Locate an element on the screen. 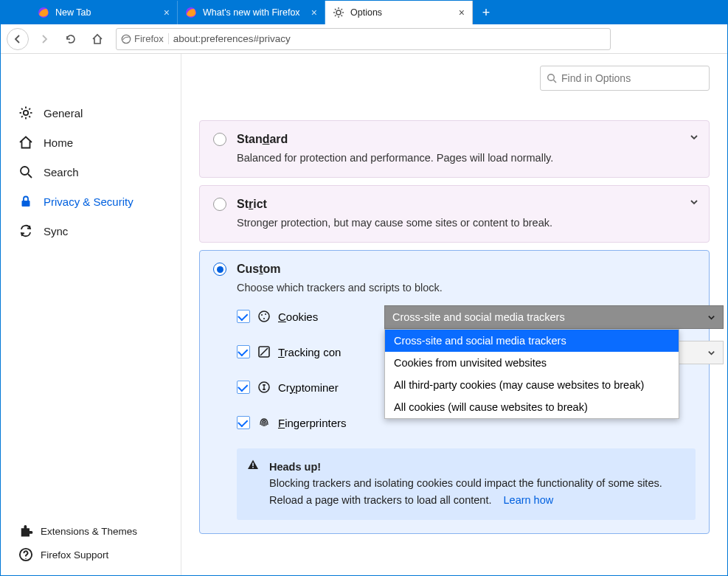 The image size is (728, 576). tab-whatsnew: What's new with Firefox × is located at coordinates (252, 13).